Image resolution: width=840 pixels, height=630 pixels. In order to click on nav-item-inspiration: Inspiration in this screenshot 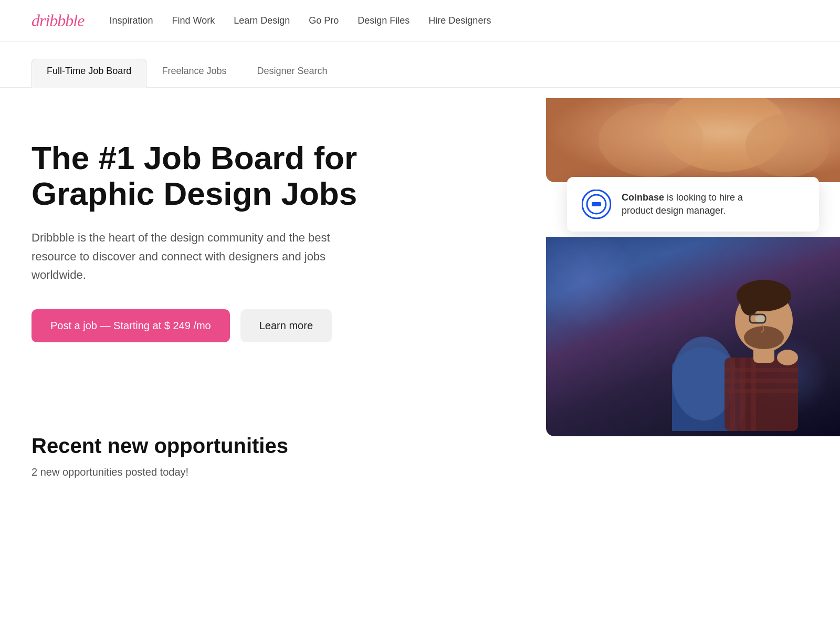, I will do `click(131, 21)`.